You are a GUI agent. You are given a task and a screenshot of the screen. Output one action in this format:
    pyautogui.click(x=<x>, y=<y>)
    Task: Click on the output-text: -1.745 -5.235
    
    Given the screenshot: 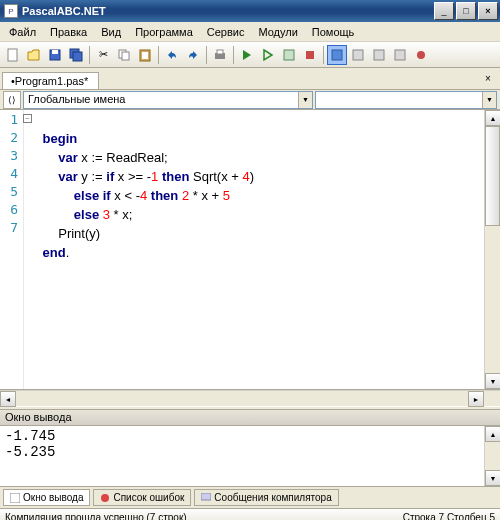 What is the action you would take?
    pyautogui.click(x=242, y=456)
    